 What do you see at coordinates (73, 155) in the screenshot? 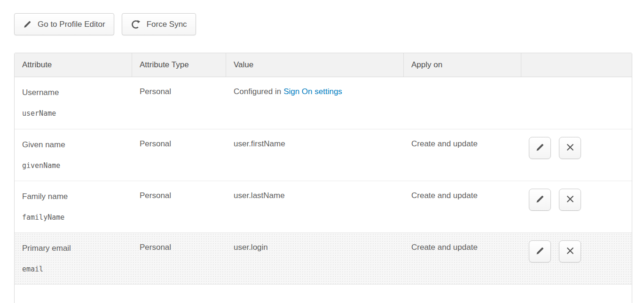
I see `attribute-cell: Given name givenName` at bounding box center [73, 155].